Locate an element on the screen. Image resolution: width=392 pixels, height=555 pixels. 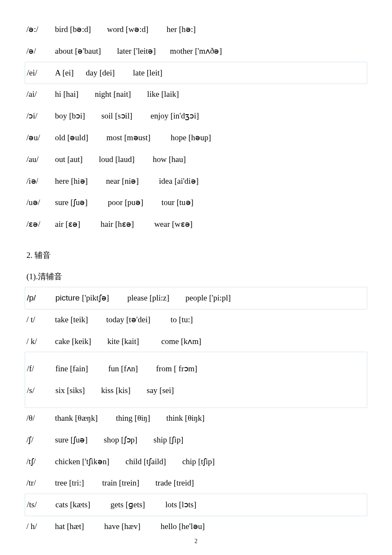
examples: cake [keik] kite [kait] come [kʌm] is located at coordinates (128, 341).